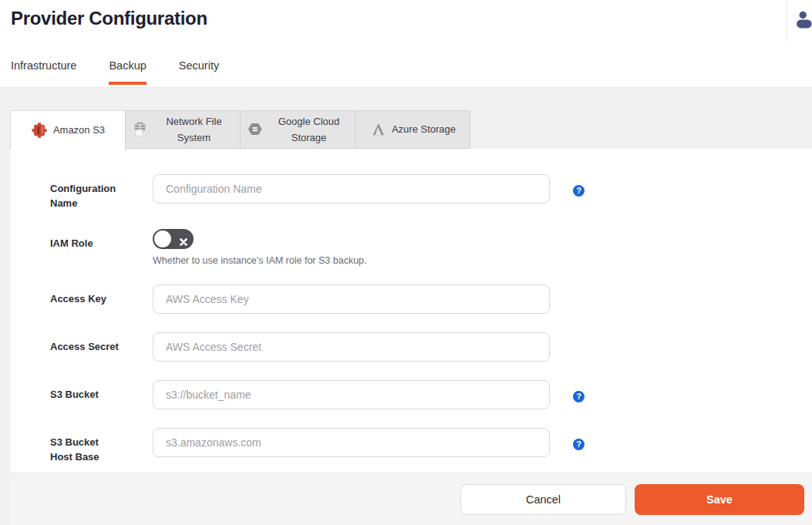 This screenshot has width=812, height=525. What do you see at coordinates (352, 299) in the screenshot?
I see `access-key-input` at bounding box center [352, 299].